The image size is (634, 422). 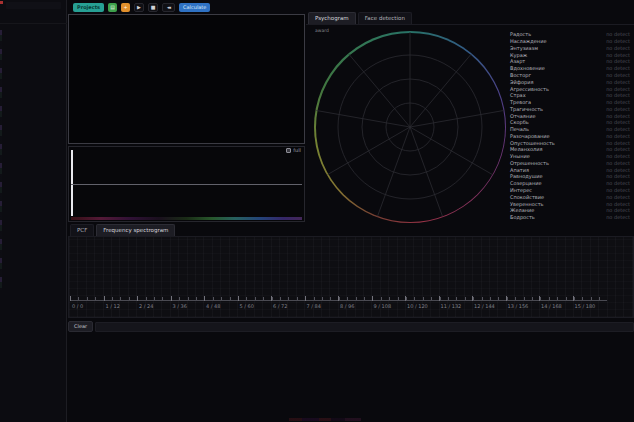 What do you see at coordinates (322, 308) in the screenshot?
I see `axis-tick: 7 / 84` at bounding box center [322, 308].